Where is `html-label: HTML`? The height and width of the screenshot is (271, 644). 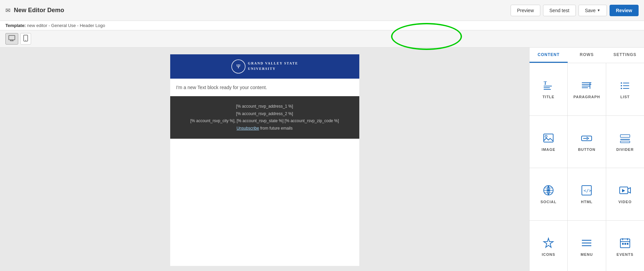 html-label: HTML is located at coordinates (587, 202).